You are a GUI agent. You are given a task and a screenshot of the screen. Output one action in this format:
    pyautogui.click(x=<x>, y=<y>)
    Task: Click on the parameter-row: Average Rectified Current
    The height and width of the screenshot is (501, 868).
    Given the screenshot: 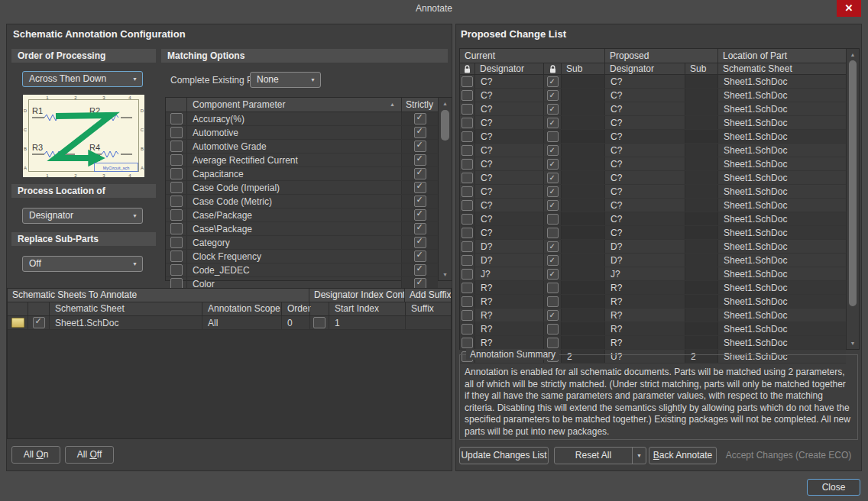 What is the action you would take?
    pyautogui.click(x=302, y=160)
    